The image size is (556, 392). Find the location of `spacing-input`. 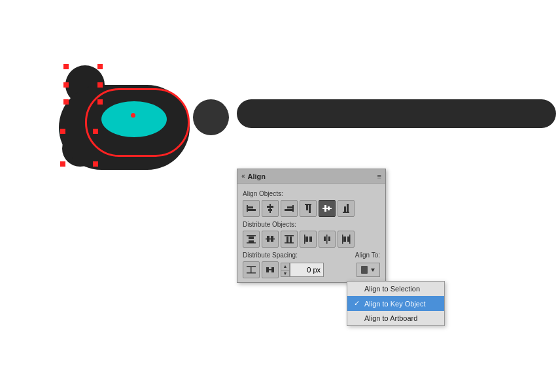

spacing-input is located at coordinates (307, 270).